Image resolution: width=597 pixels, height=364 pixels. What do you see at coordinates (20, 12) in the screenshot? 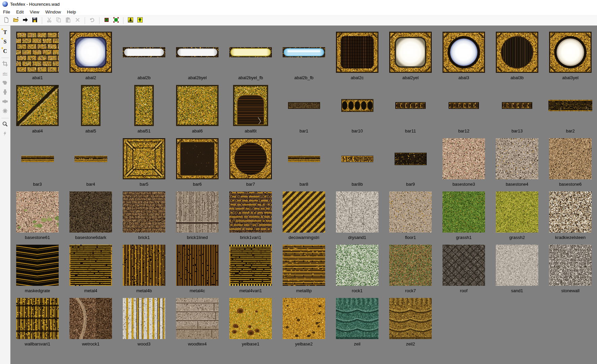
I see `menu-item-edit: Edit` at bounding box center [20, 12].